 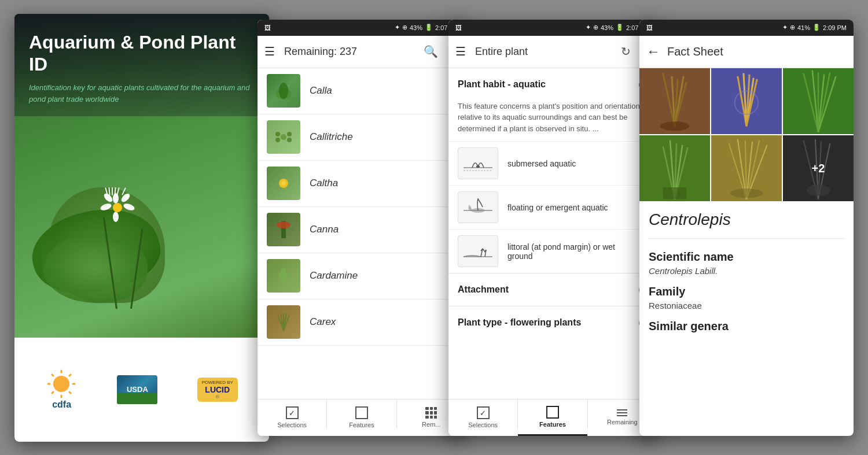 I want to click on features-icon, so click(x=362, y=413).